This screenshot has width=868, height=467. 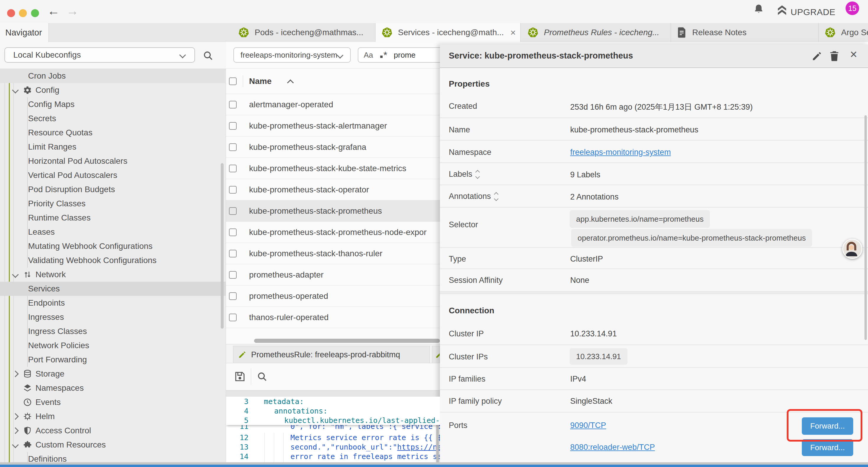 What do you see at coordinates (292, 55) in the screenshot?
I see `namespace-selector: freeleaps-monitoring-system` at bounding box center [292, 55].